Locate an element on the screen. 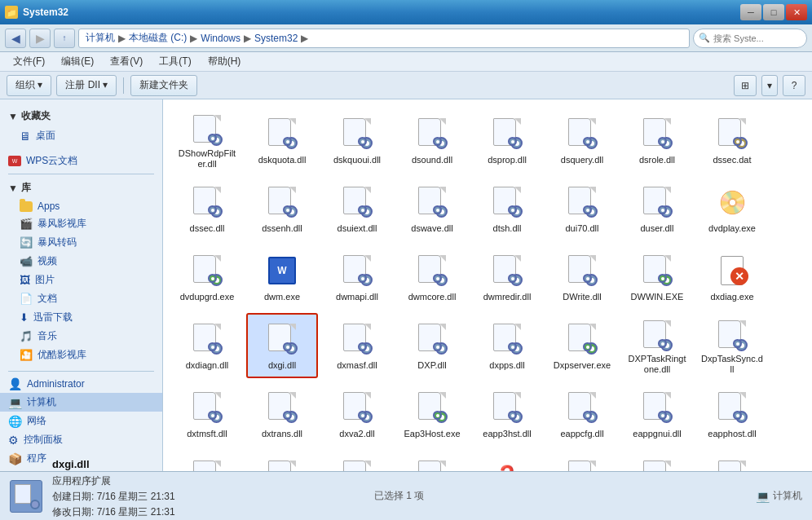 The height and width of the screenshot is (520, 812). menu-view: 查看(V) is located at coordinates (126, 62).